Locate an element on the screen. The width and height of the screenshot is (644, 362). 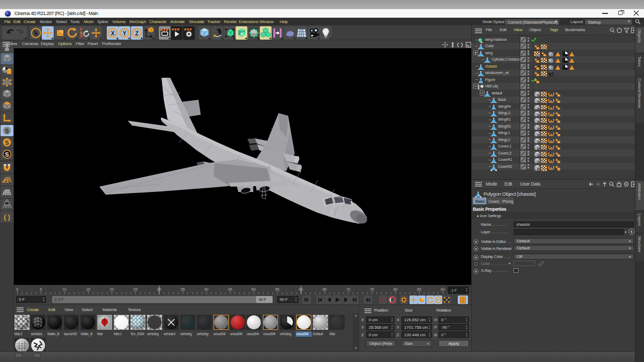
svg-text: 75 is located at coordinates (372, 290).